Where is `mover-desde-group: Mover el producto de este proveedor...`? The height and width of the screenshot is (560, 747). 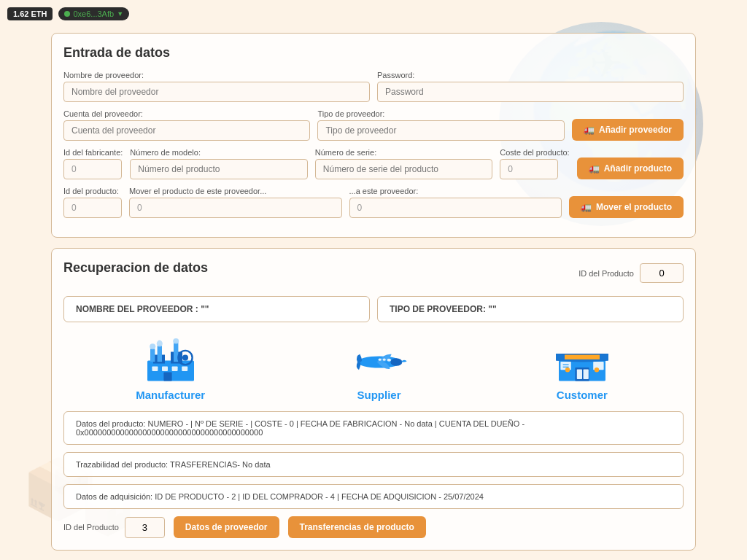 mover-desde-group: Mover el producto de este proveedor... is located at coordinates (236, 203).